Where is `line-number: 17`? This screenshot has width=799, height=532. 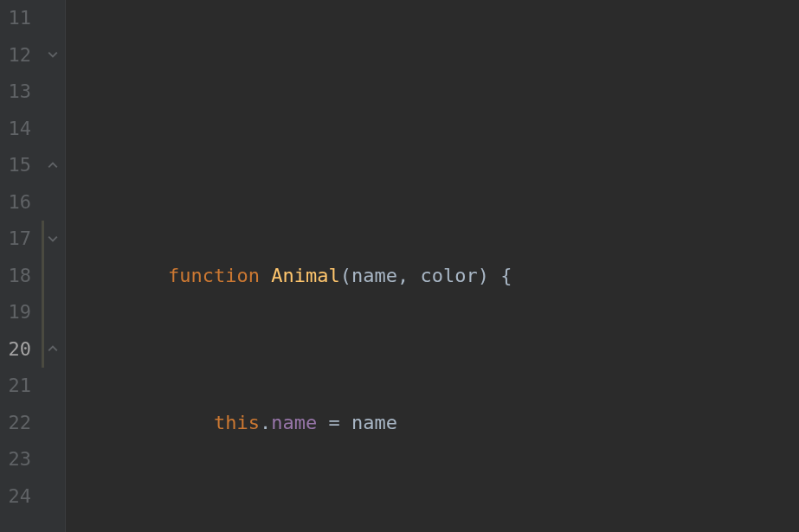
line-number: 17 is located at coordinates (16, 239).